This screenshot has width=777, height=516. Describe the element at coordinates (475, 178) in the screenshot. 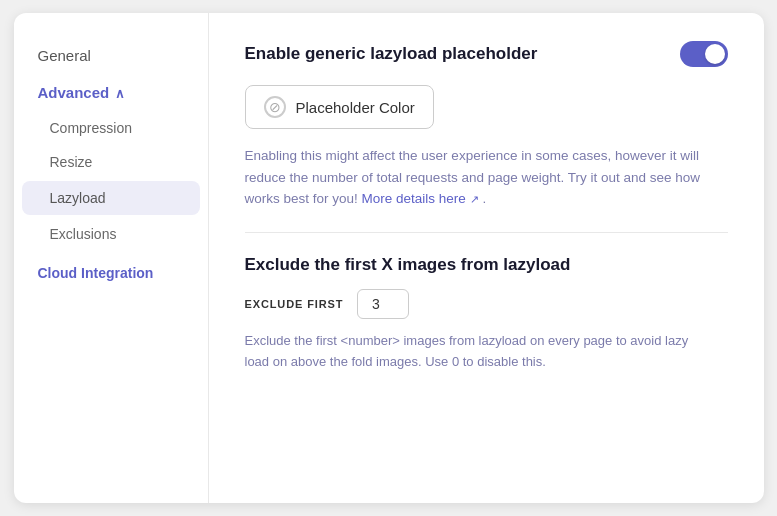

I see `section1-description: Enabling this might affect the user expe…` at that location.